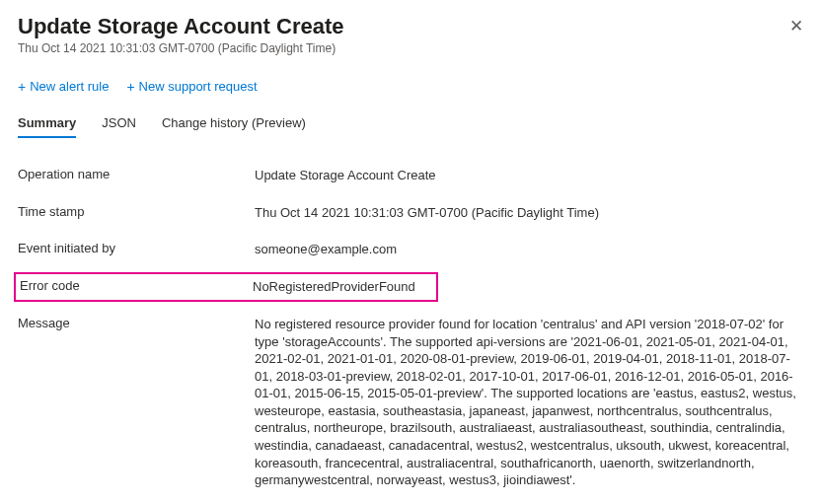  I want to click on tab-summary: Summary, so click(47, 126).